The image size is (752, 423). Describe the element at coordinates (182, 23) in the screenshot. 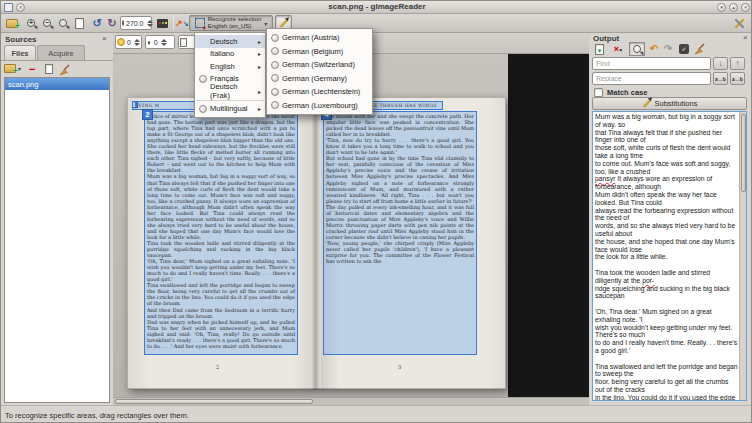

I see `auto-layout-button: ↗↘` at that location.